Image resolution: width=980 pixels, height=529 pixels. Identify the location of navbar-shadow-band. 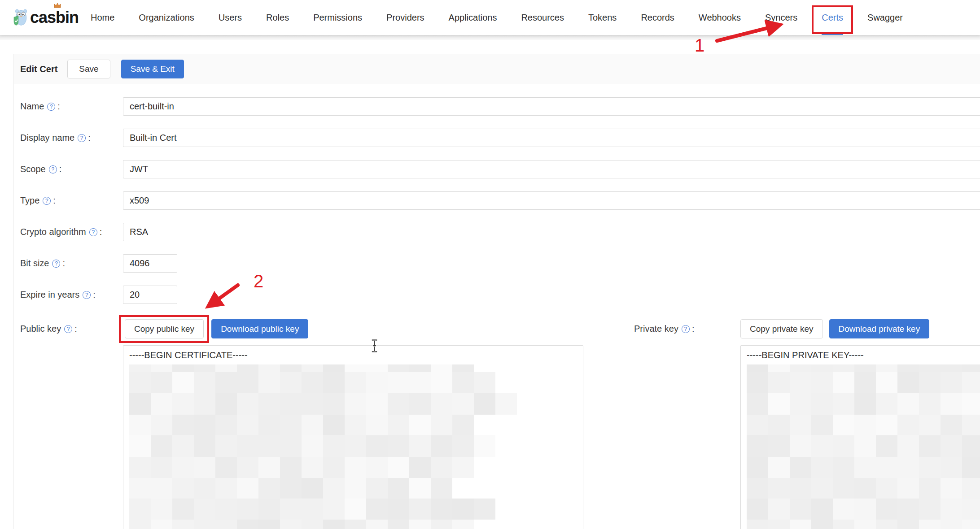
(490, 38).